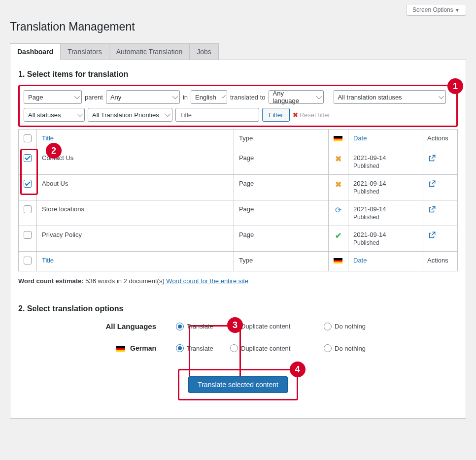 The height and width of the screenshot is (460, 476). I want to click on col-title: Title, so click(136, 139).